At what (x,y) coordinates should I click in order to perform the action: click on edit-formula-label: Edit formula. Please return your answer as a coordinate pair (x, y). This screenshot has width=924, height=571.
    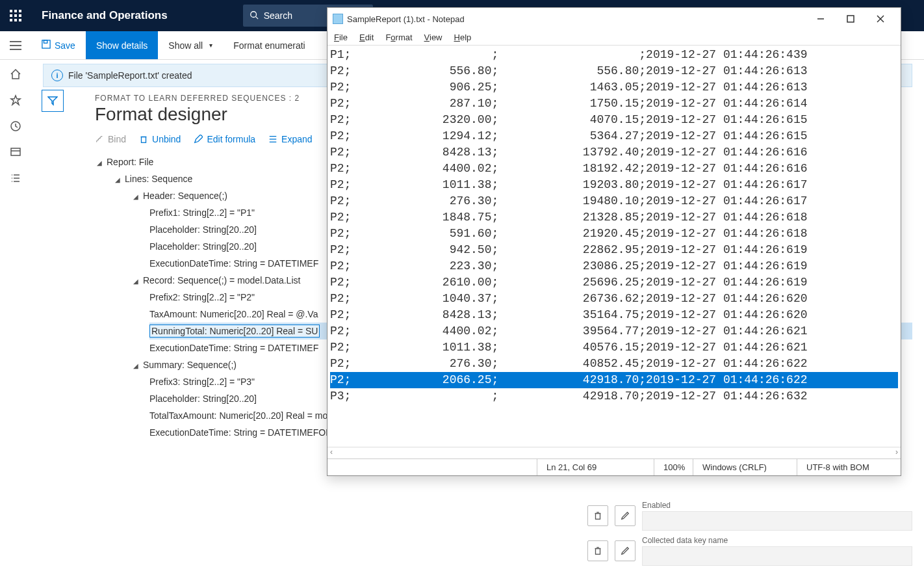
    Looking at the image, I should click on (231, 139).